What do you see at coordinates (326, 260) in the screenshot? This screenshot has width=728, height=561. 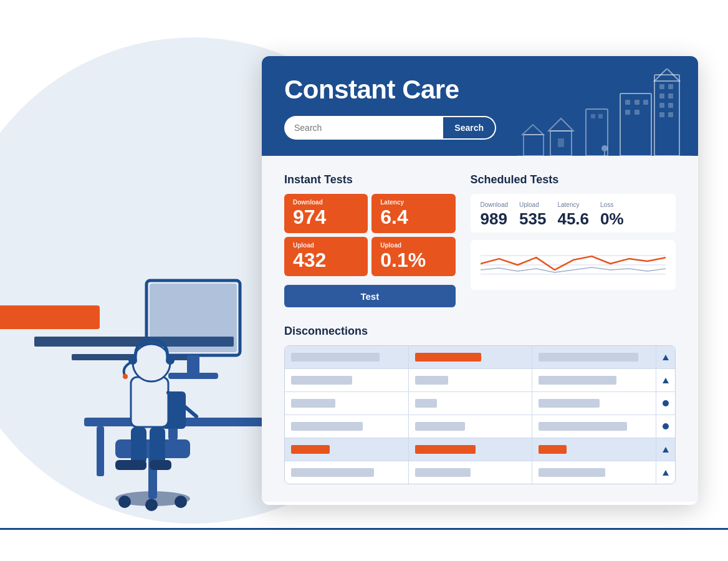 I see `upload-value: 432` at bounding box center [326, 260].